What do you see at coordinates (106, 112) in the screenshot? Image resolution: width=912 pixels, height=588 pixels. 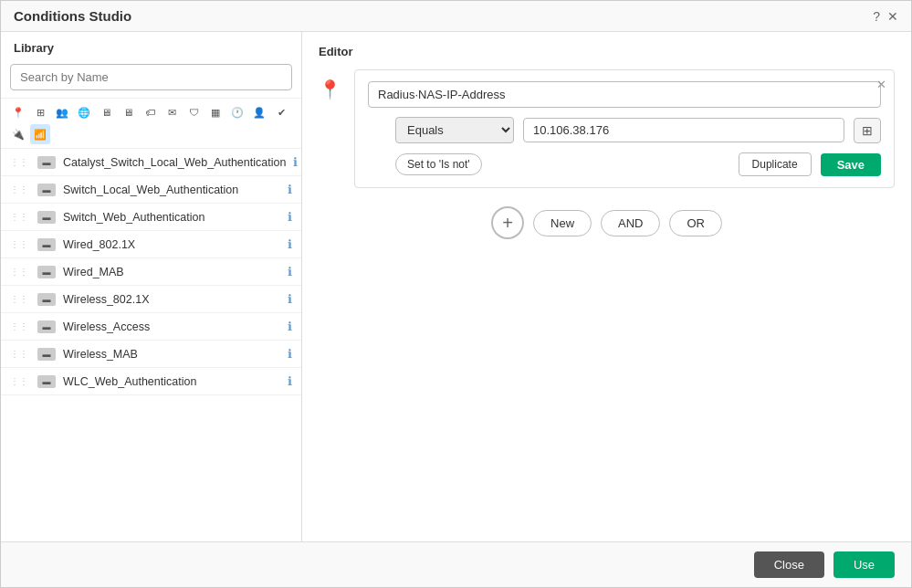 I see `filter-desktop-icon: 🖥` at bounding box center [106, 112].